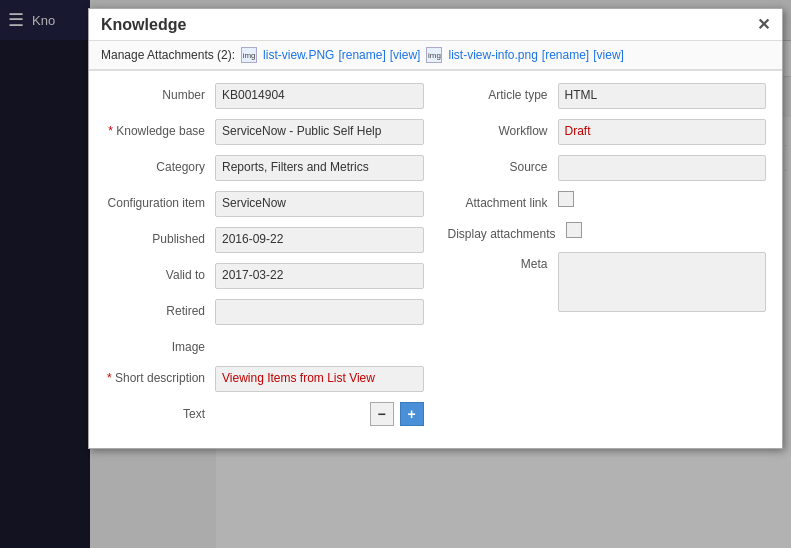 This screenshot has height=548, width=791. Describe the element at coordinates (264, 132) in the screenshot. I see `knowledge-base-row: Knowledge base ServiceNow - Public Self …` at that location.